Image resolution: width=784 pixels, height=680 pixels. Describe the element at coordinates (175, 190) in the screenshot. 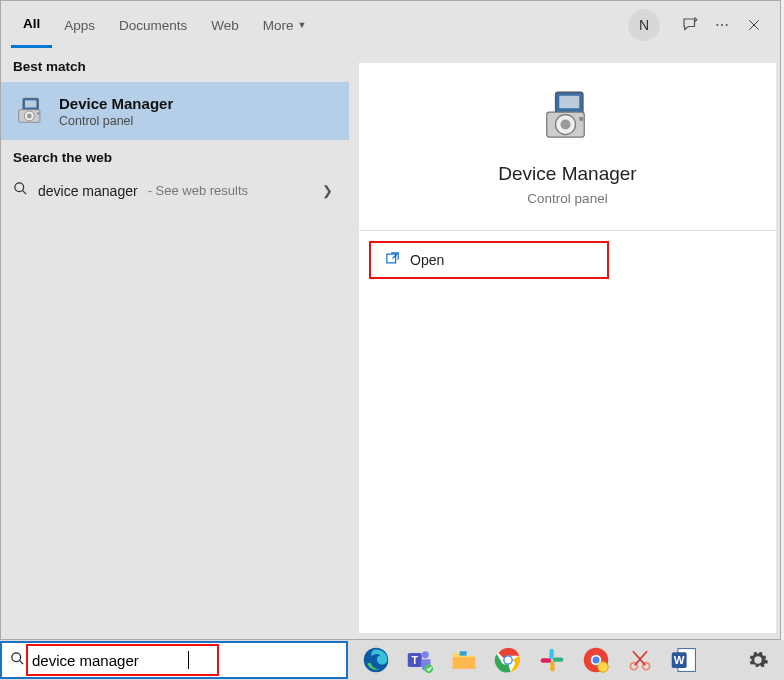

I see `web-result: device manager - See web results ❯` at that location.